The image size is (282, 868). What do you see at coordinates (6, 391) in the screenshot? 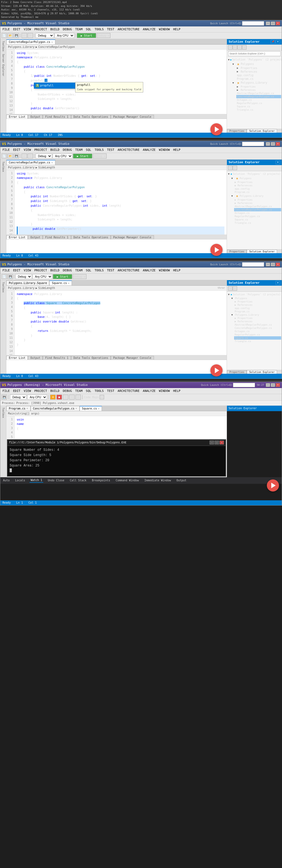
I see `menu4-file: FILE` at bounding box center [6, 391].